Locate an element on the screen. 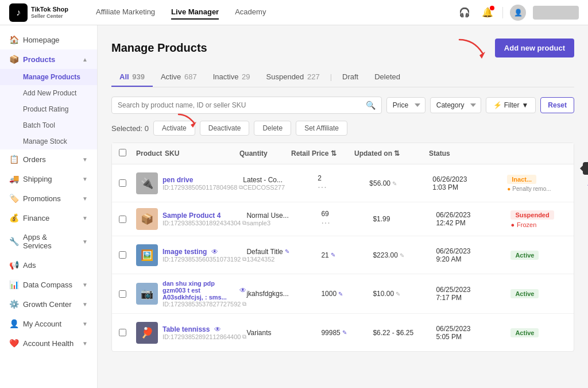 The image size is (588, 388). eye-icon4: 👁 is located at coordinates (243, 290).